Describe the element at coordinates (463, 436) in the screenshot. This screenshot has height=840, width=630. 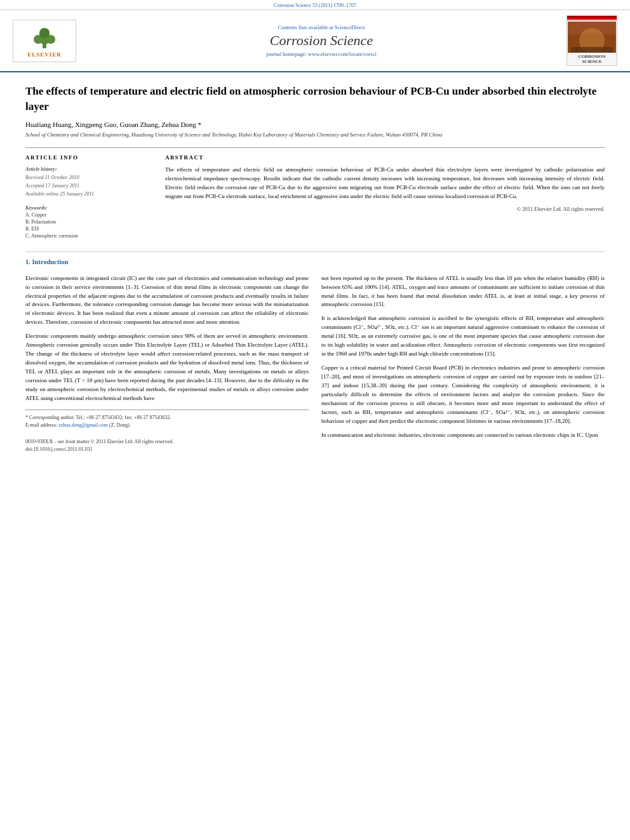
I see `right-para-4: In communication and electronic industri…` at that location.